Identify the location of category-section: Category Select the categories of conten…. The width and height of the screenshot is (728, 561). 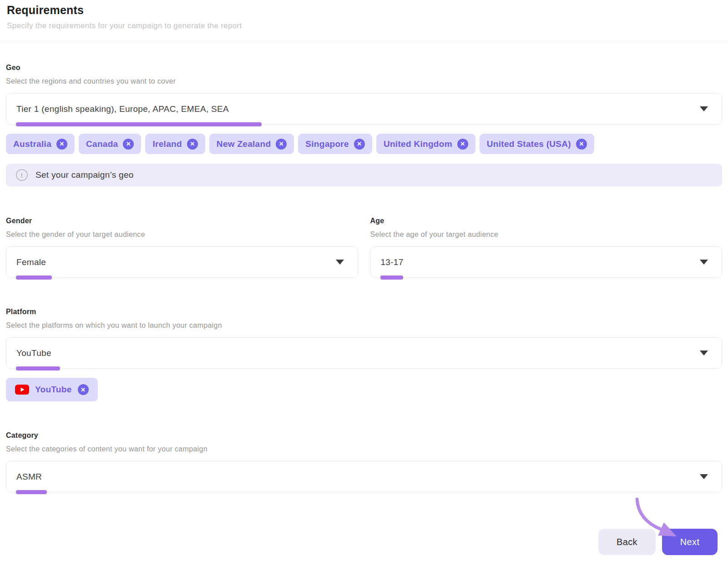
(364, 462).